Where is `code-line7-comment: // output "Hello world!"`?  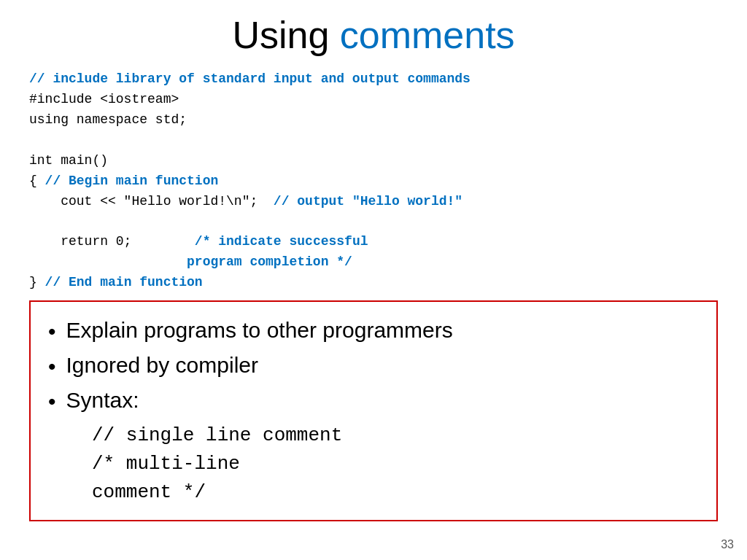 code-line7-comment: // output "Hello world!" is located at coordinates (360, 201).